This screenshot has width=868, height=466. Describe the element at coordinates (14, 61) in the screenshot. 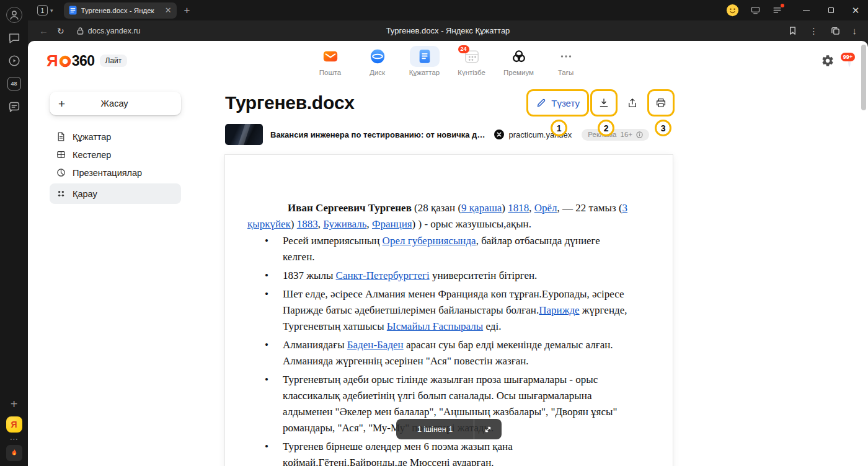

I see `video-call-icon` at that location.